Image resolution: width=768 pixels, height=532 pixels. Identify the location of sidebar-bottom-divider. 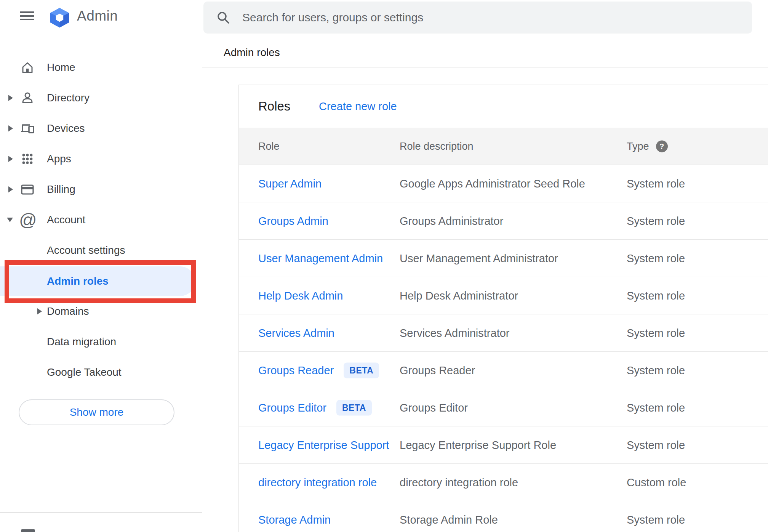
(101, 513).